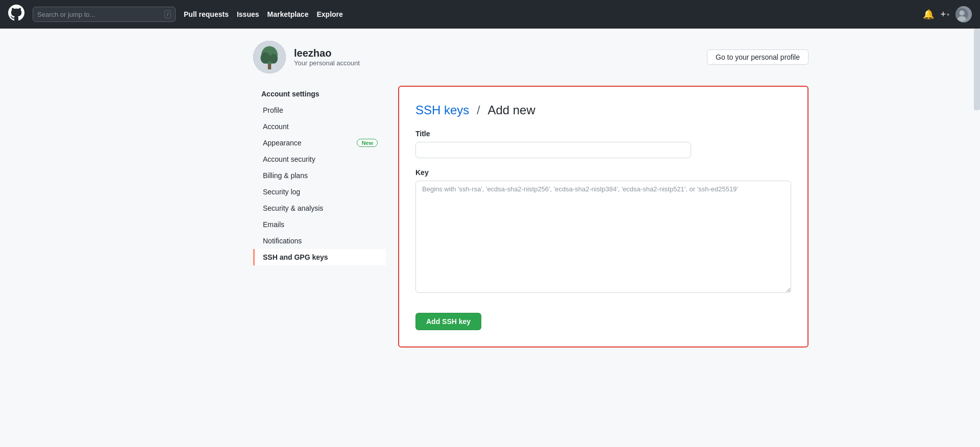  Describe the element at coordinates (603, 110) in the screenshot. I see `page-heading: SSH keys / Add new` at that location.